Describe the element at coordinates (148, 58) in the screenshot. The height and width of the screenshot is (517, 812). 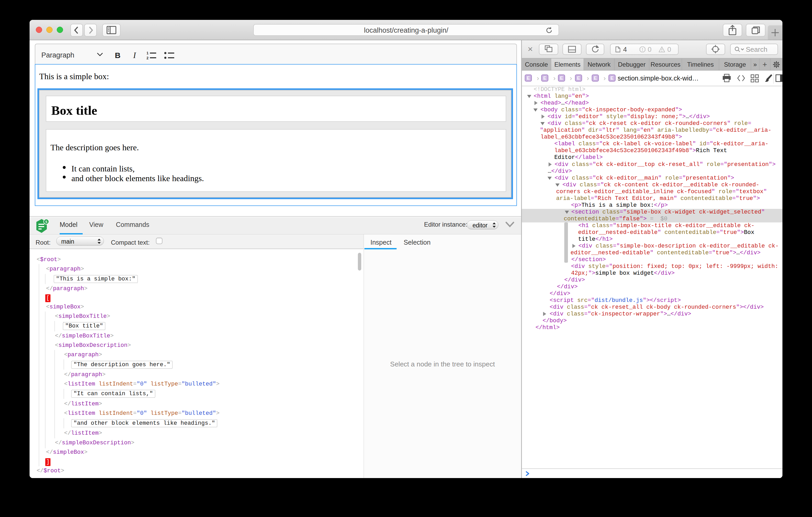
I see `svg-text: 2` at that location.